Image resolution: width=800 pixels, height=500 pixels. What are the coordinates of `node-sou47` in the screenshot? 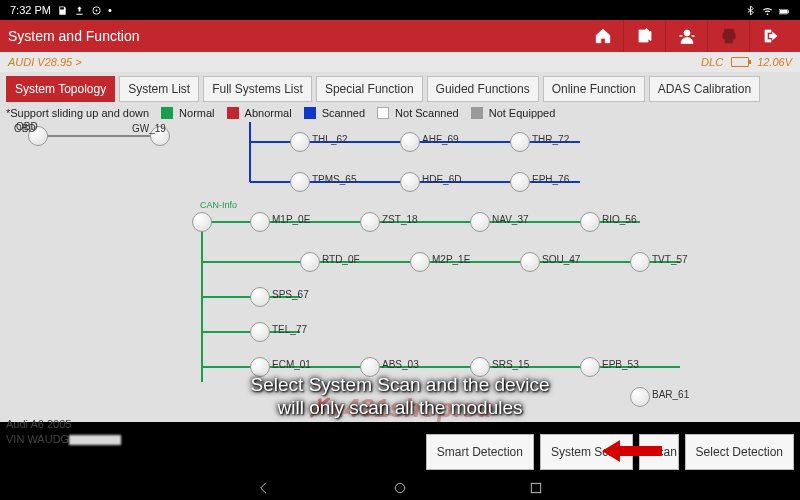 It's located at (530, 262).